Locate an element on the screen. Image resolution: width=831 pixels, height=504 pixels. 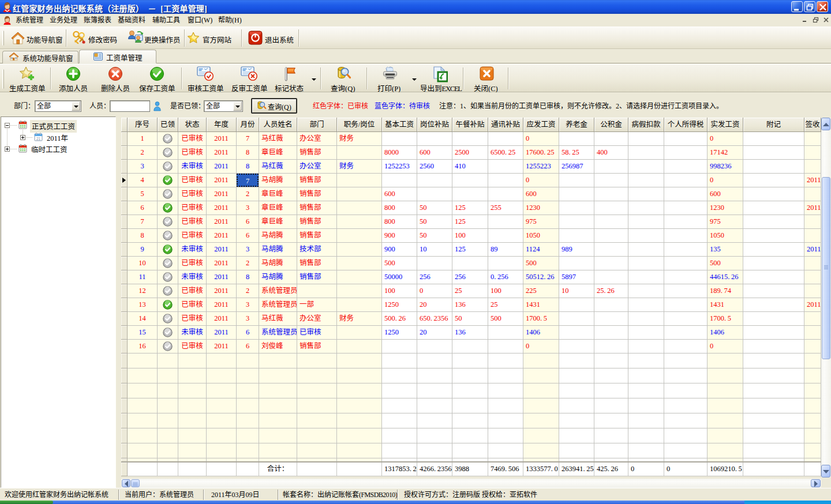
svg-text: 21 is located at coordinates (39, 138).